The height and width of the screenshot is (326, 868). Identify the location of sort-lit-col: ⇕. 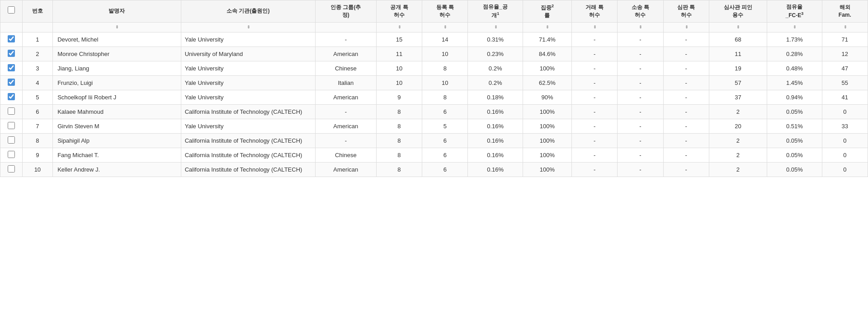
(640, 27).